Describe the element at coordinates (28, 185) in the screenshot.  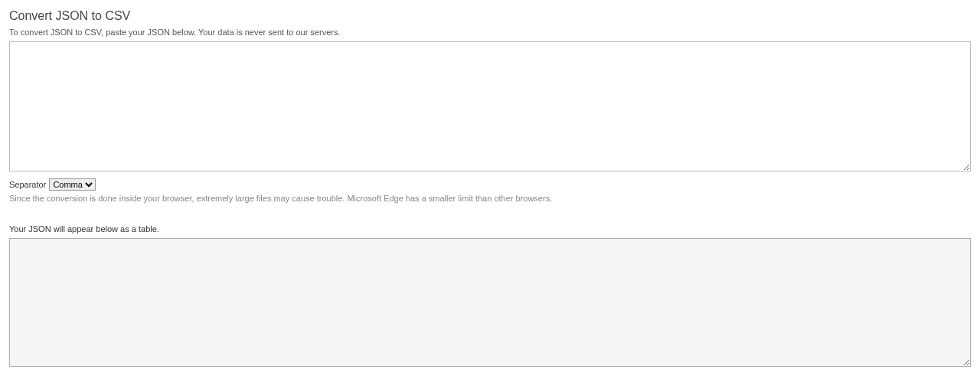
I see `separator-label: Separator` at that location.